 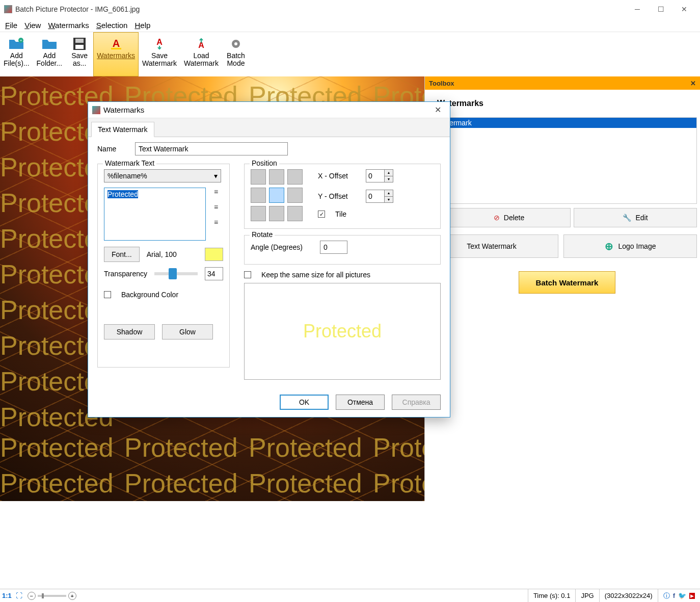 What do you see at coordinates (674, 595) in the screenshot?
I see `facebook-icon: f` at bounding box center [674, 595].